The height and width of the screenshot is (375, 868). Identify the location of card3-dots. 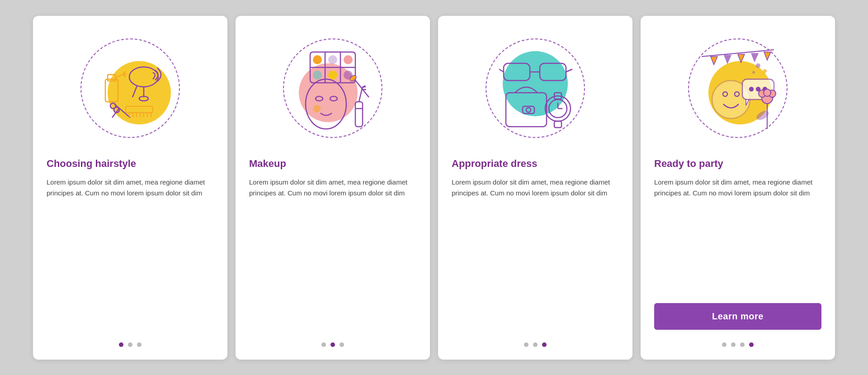
(535, 345).